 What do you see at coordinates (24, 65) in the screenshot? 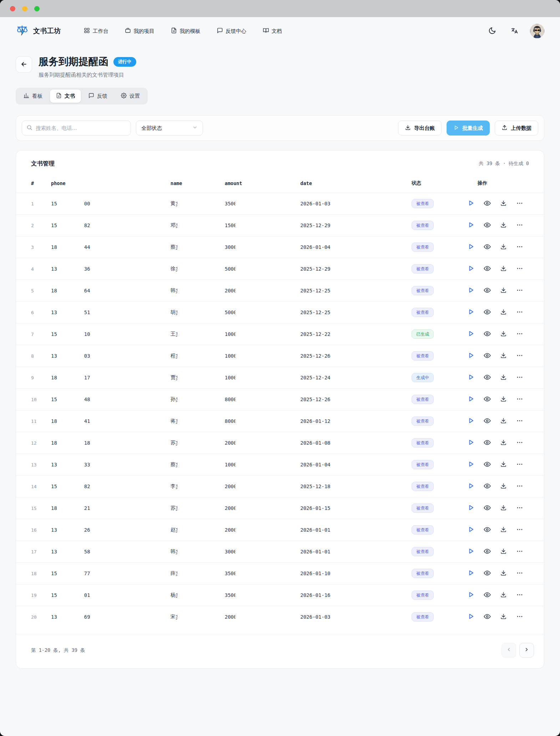
I see `back-button` at bounding box center [24, 65].